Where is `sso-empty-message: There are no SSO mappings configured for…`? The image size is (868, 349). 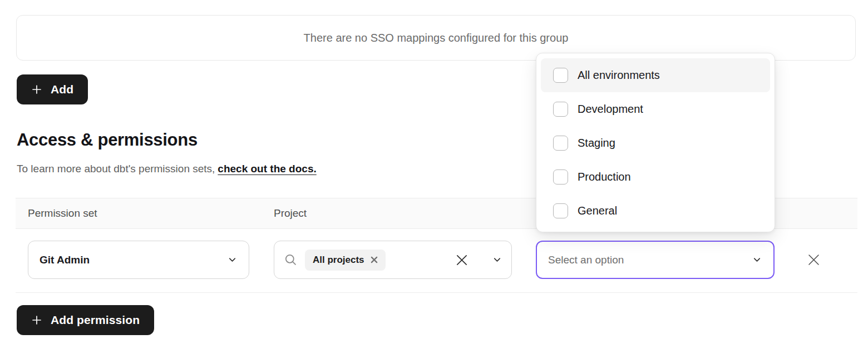 sso-empty-message: There are no SSO mappings configured for… is located at coordinates (436, 38).